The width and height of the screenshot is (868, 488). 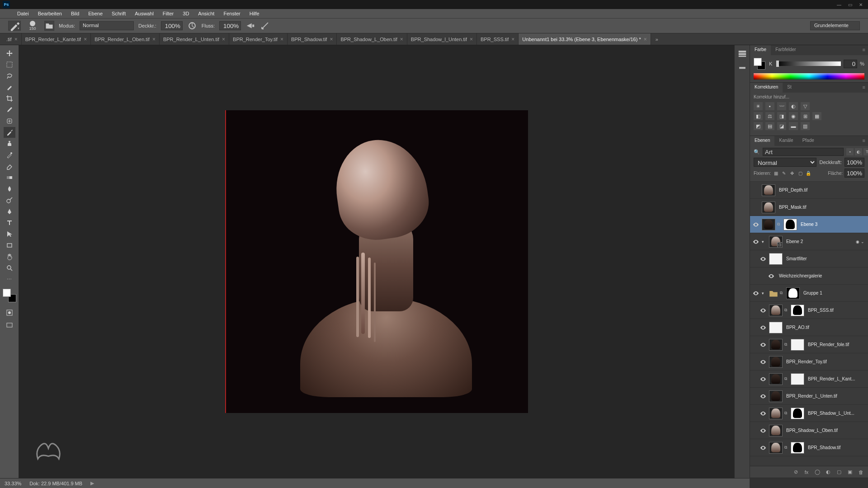 What do you see at coordinates (809, 310) in the screenshot?
I see `layer-row: ⧉BPR_SSS.tif` at bounding box center [809, 310].